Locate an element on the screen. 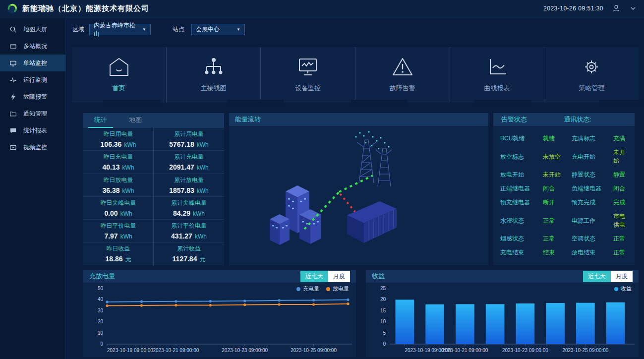  status-rows: BCU就绪就绪充满标志充满放空标志未放空充电开始未开始放电开始未开始静置状态静置… is located at coordinates (564, 195).